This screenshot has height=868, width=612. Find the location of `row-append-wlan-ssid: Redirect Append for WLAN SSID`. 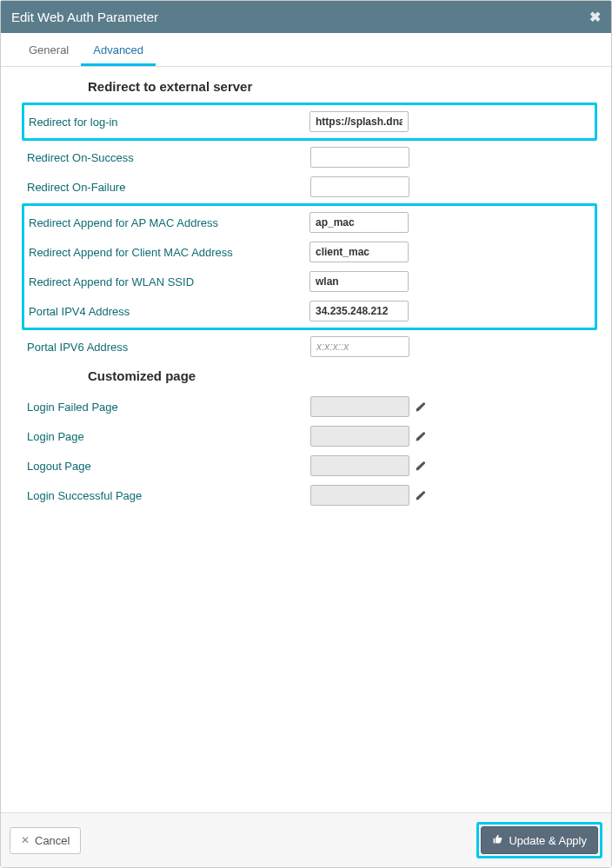

row-append-wlan-ssid: Redirect Append for WLAN SSID is located at coordinates (309, 282).